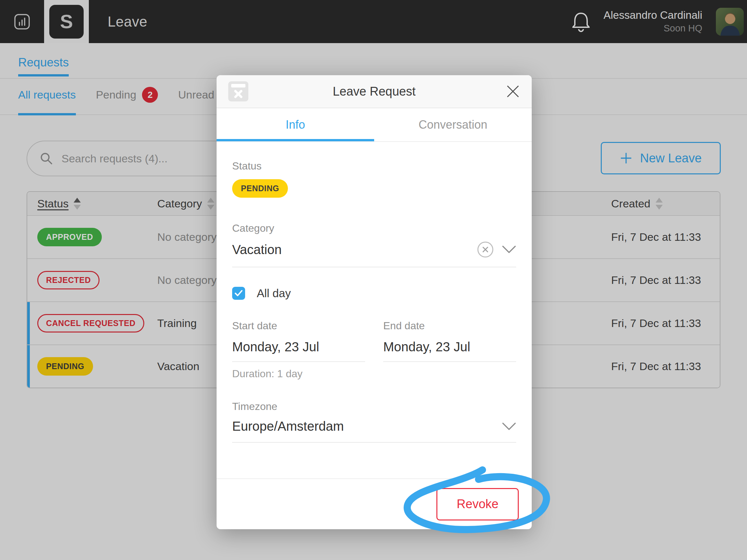 Image resolution: width=747 pixels, height=560 pixels. What do you see at coordinates (257, 250) in the screenshot?
I see `category-value: Vacation` at bounding box center [257, 250].